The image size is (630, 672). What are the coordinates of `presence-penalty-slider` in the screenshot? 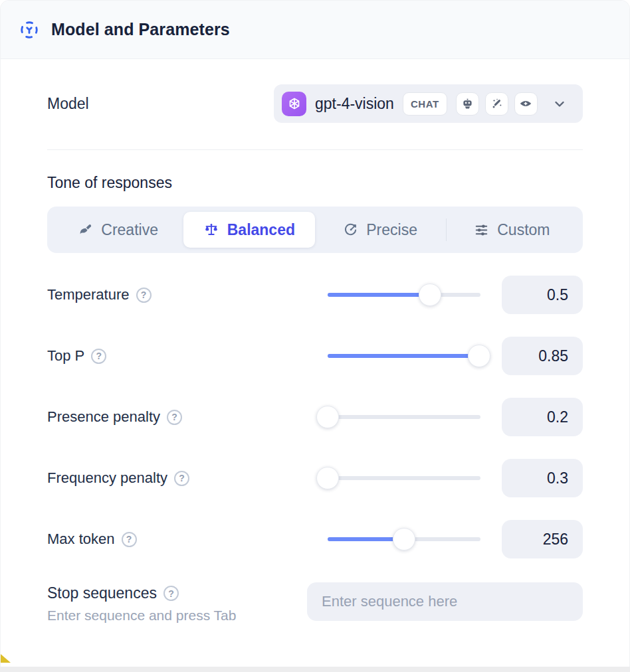 It's located at (404, 417).